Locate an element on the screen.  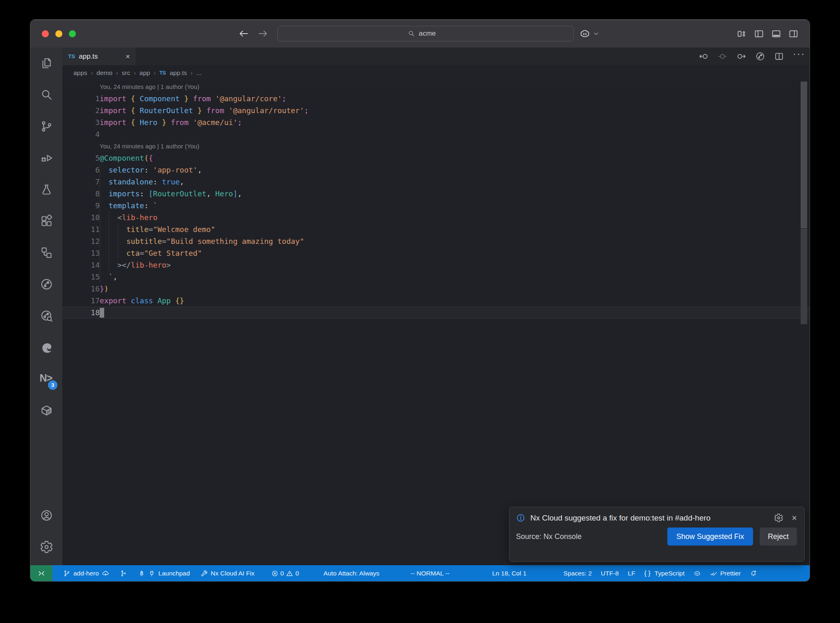
code-line-15: 15 `, is located at coordinates (436, 277).